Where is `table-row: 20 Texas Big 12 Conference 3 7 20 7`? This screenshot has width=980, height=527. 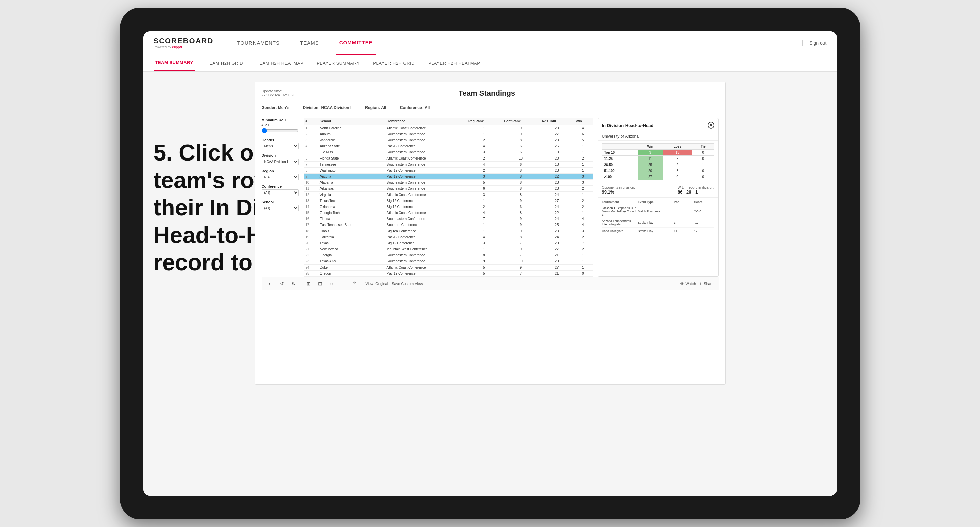
table-row: 20 Texas Big 12 Conference 3 7 20 7 is located at coordinates (448, 243).